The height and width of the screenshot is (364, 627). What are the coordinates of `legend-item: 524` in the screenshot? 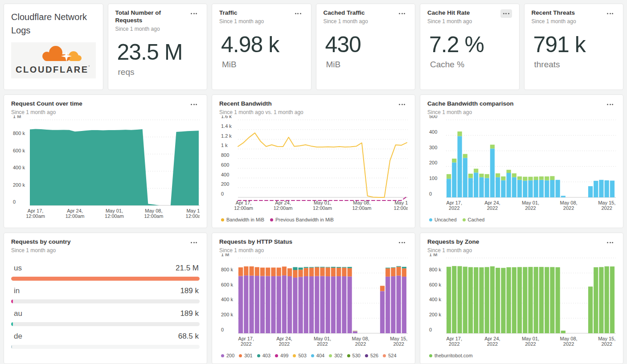 It's located at (389, 356).